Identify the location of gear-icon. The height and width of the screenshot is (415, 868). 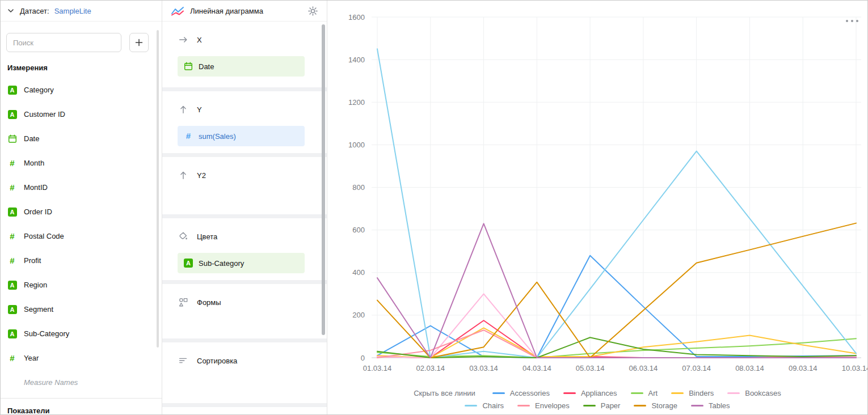
(313, 11).